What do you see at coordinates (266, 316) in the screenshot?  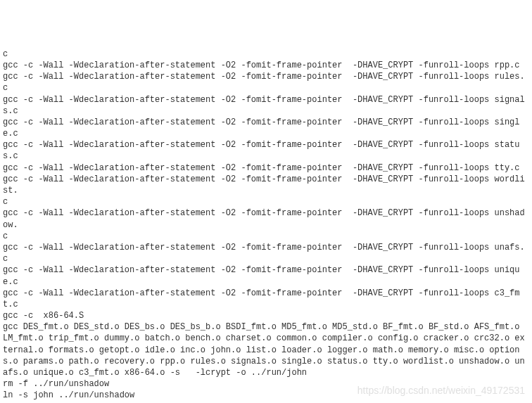 I see `compile-line: gcc -c x86-64.S` at bounding box center [266, 316].